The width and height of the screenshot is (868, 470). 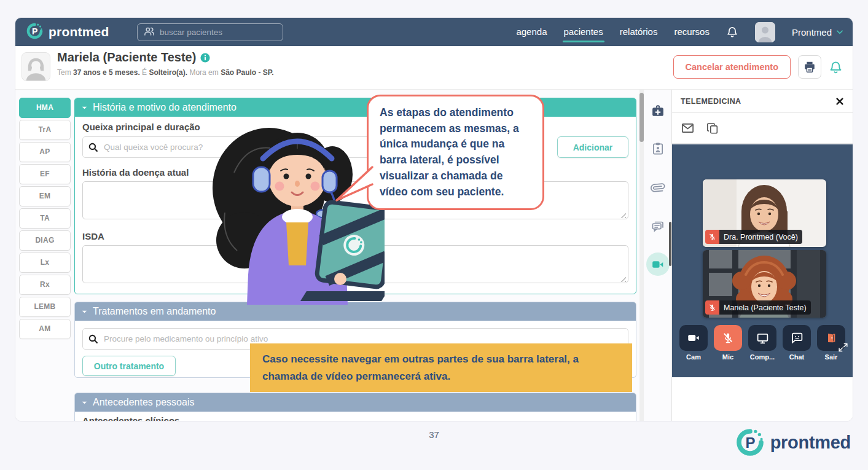 I want to click on copy-link-icon, so click(x=713, y=128).